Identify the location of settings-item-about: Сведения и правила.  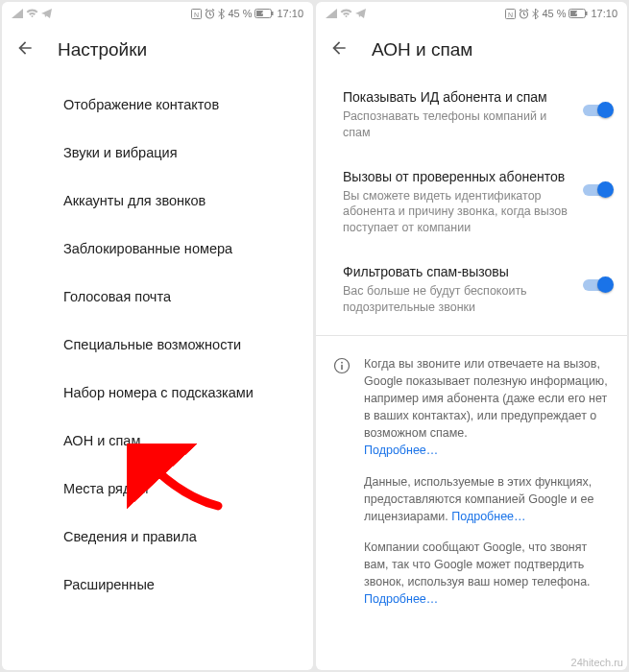
(157, 537).